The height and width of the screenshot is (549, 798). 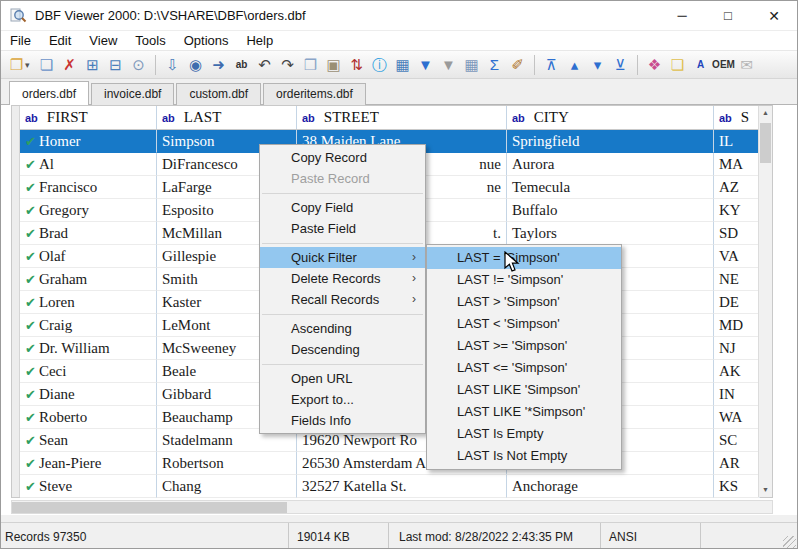 What do you see at coordinates (150, 40) in the screenshot?
I see `menu-item-tools: Tools` at bounding box center [150, 40].